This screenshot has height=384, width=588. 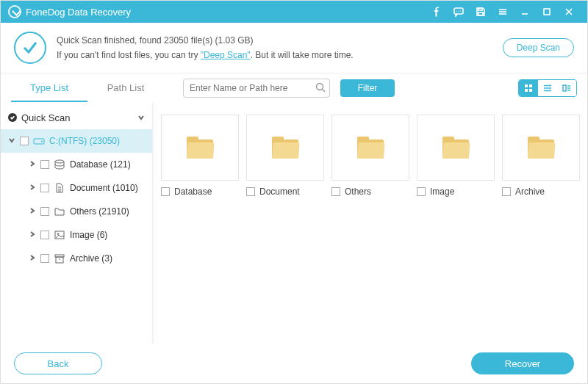 I want to click on titlebar: FoneDog Data Recovery, so click(x=294, y=12).